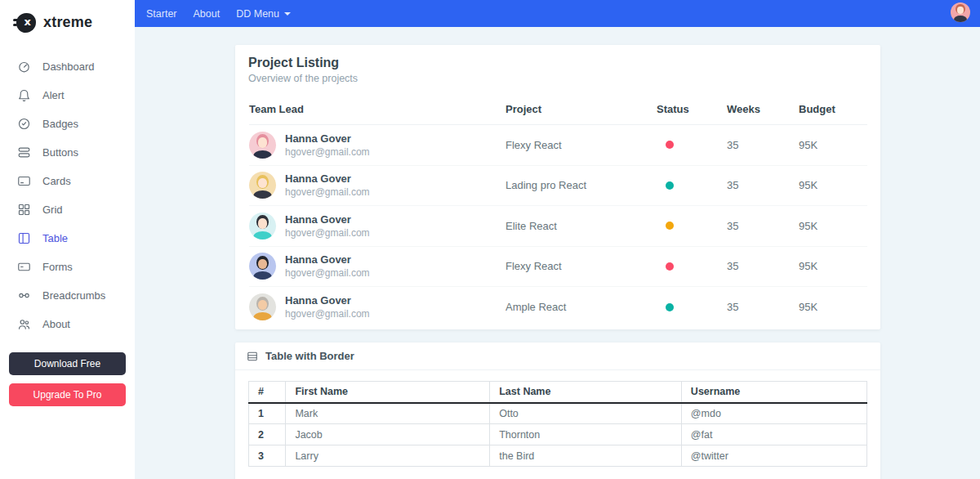 This screenshot has width=980, height=479. I want to click on sidebar: x xtreme DashboardAlertBadgesButtonsCard…, so click(67, 239).